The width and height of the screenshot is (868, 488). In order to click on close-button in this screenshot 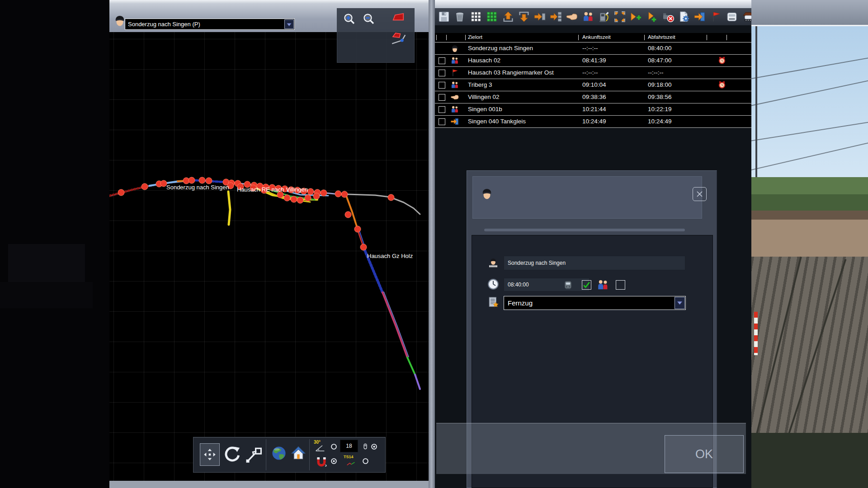, I will do `click(700, 194)`.